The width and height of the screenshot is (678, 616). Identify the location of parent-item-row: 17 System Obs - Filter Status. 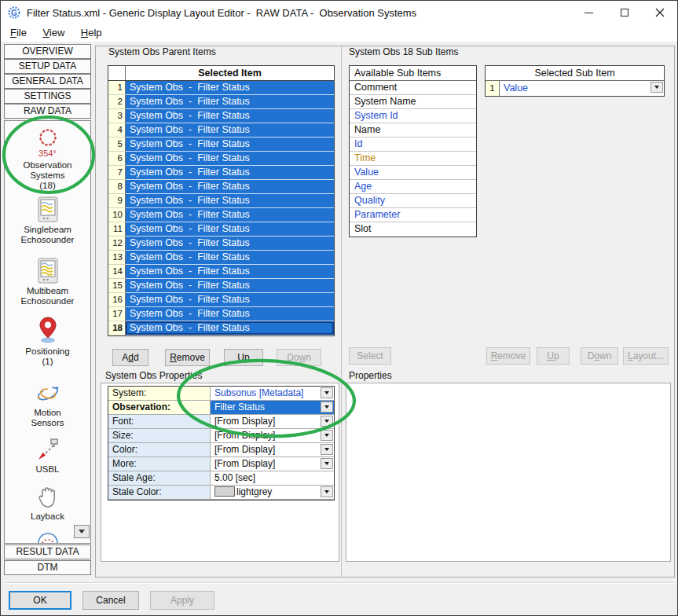
(222, 314).